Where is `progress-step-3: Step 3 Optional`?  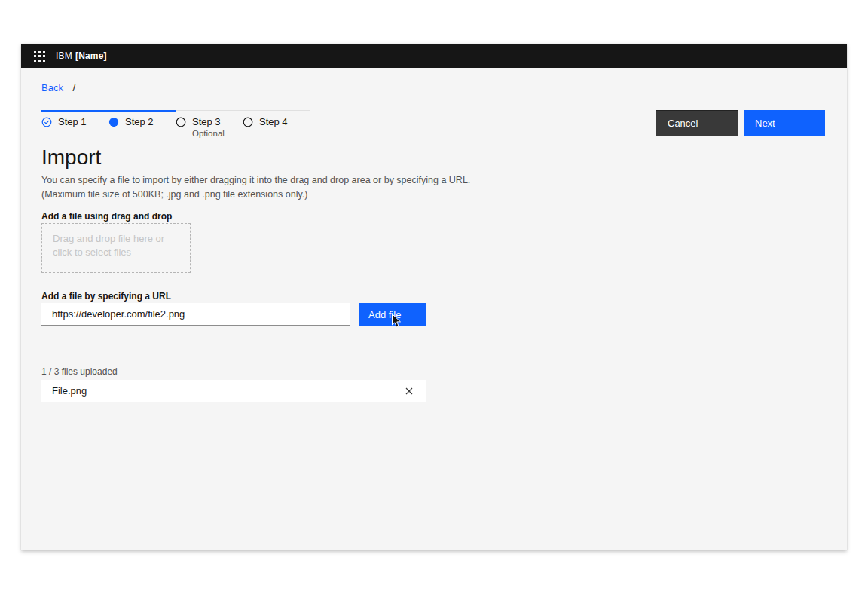
progress-step-3: Step 3 Optional is located at coordinates (209, 124).